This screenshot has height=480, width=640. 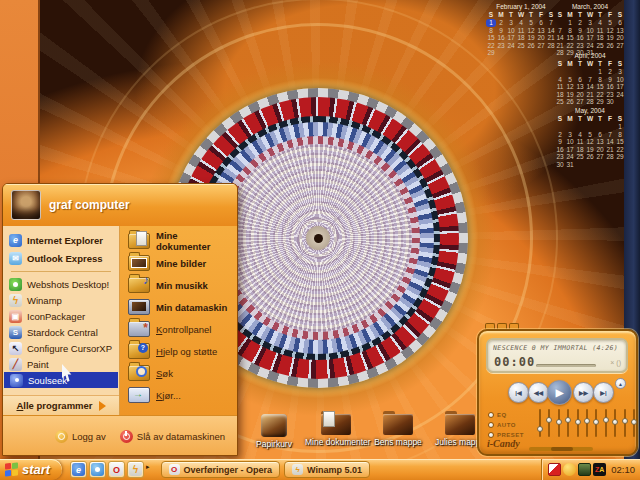 What do you see at coordinates (566, 366) in the screenshot?
I see `seek-bar` at bounding box center [566, 366].